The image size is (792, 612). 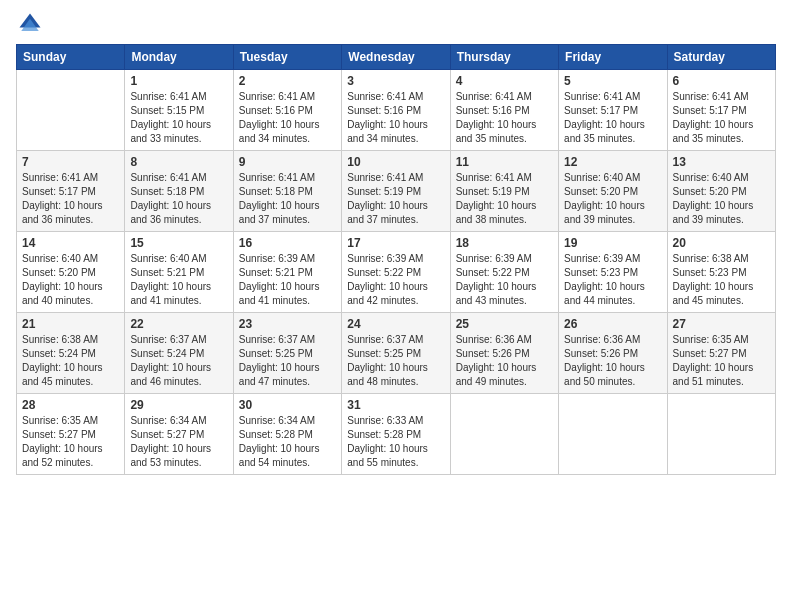 I want to click on day-number: 21, so click(x=70, y=324).